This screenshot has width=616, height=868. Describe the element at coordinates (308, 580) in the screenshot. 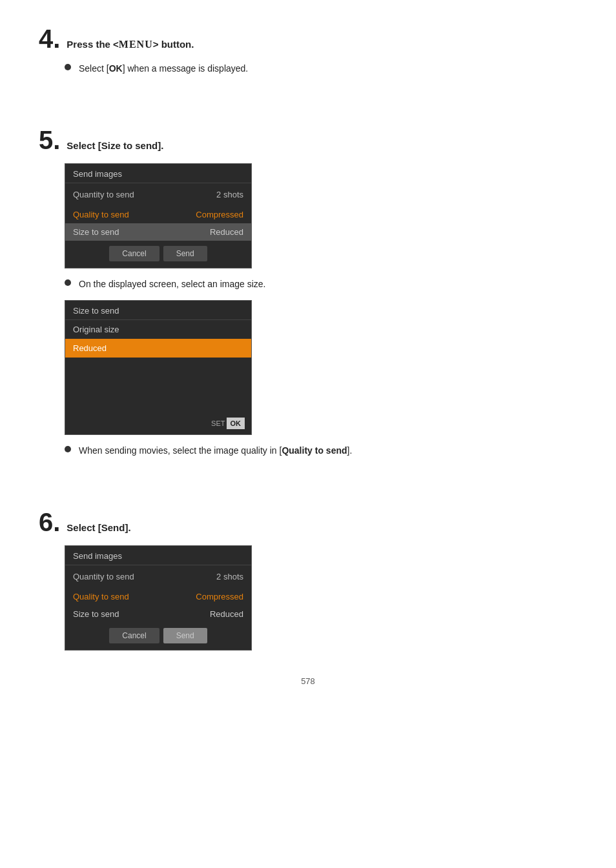

I see `step-6: 6. Select [Send]. Send images Quantity t…` at that location.